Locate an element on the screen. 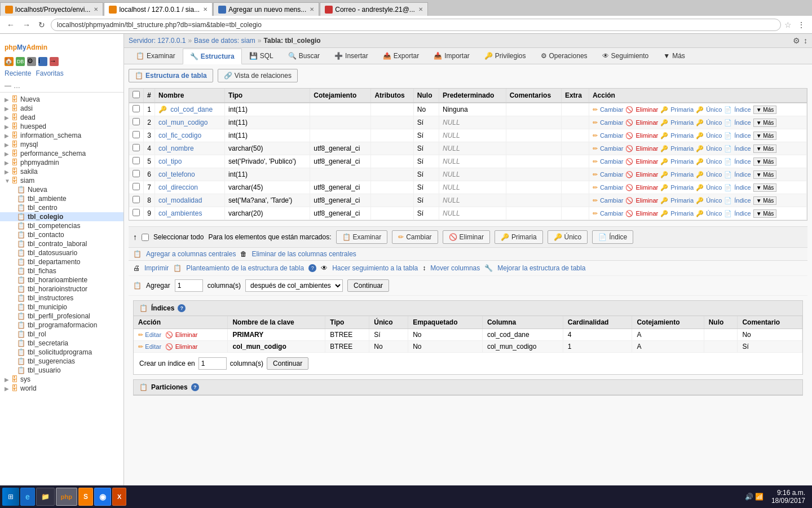 The width and height of the screenshot is (812, 508). add-central-link: Agregar a columnas centrales is located at coordinates (191, 254).